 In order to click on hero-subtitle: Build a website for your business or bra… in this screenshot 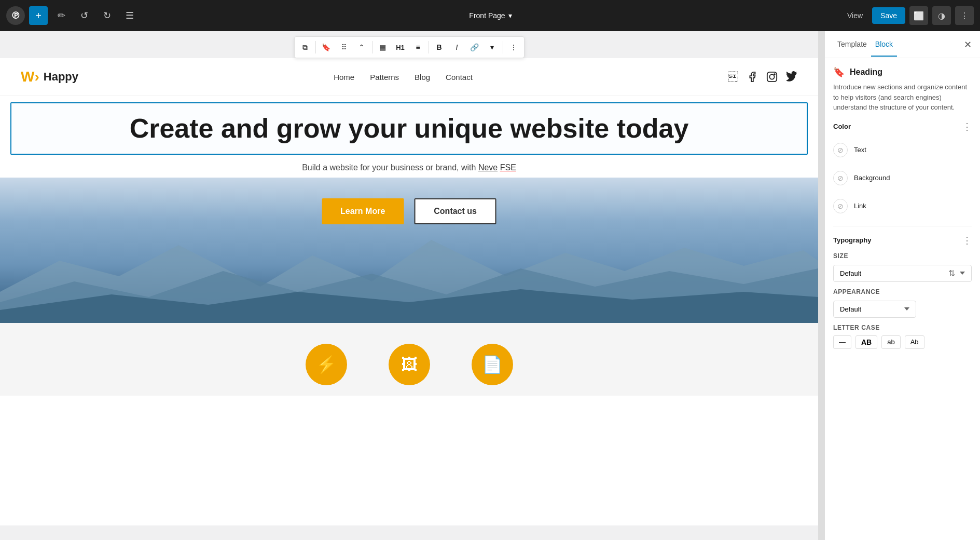, I will do `click(409, 164)`.